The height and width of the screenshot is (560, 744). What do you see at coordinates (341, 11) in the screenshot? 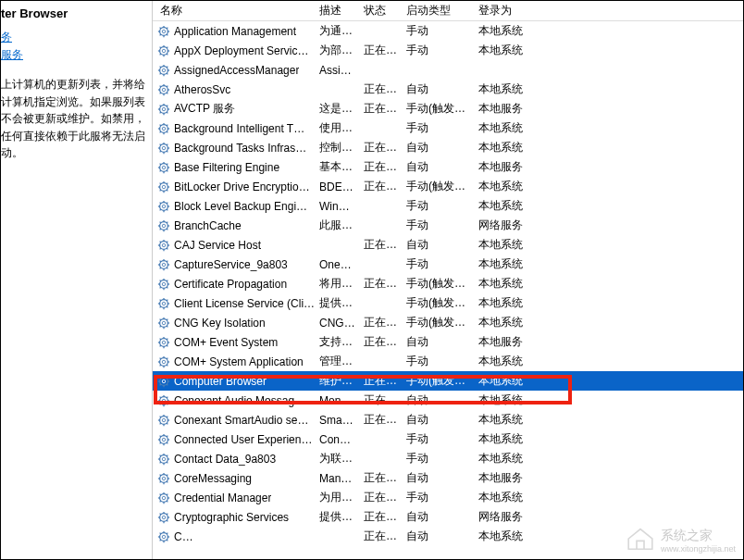
I see `header-desc: 描述` at bounding box center [341, 11].